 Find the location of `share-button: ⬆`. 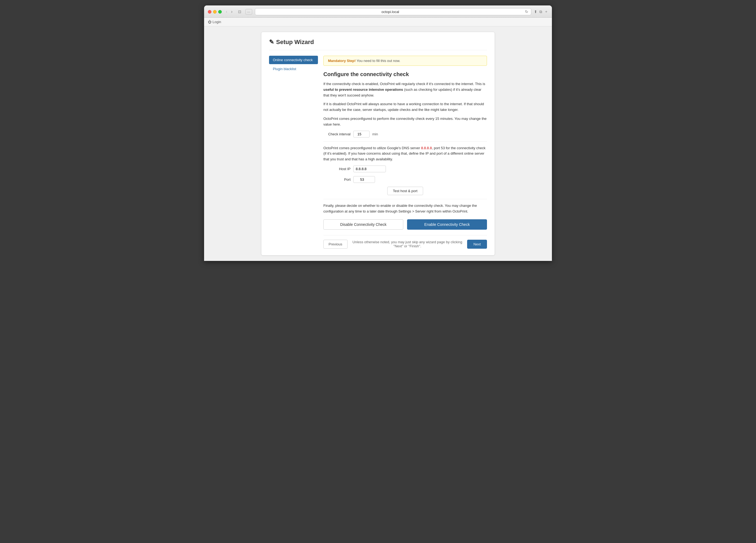

share-button: ⬆ is located at coordinates (536, 12).